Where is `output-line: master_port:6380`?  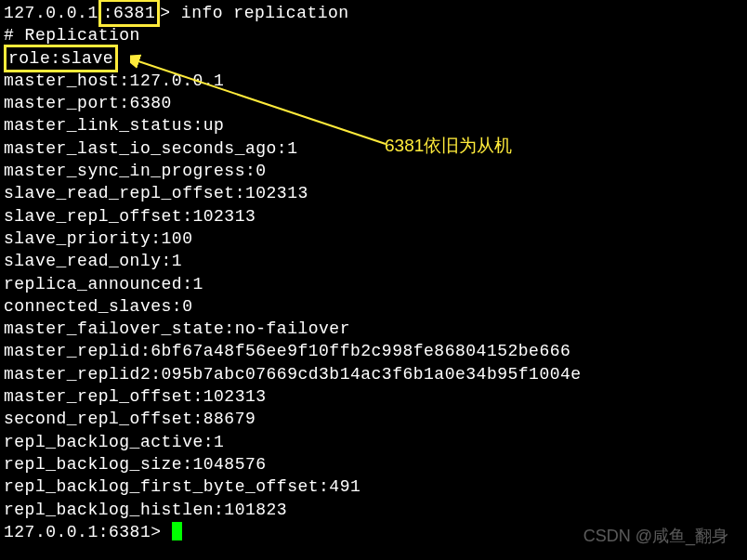 output-line: master_port:6380 is located at coordinates (374, 103).